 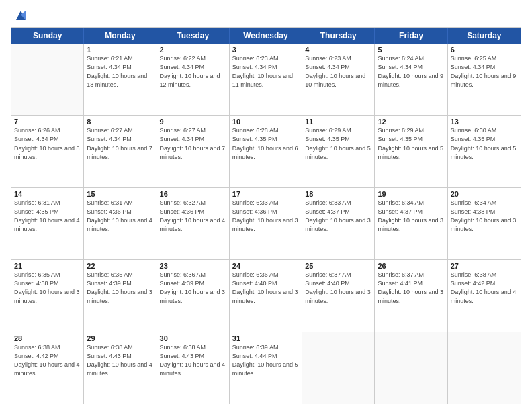 I want to click on logo, so click(x=19, y=15).